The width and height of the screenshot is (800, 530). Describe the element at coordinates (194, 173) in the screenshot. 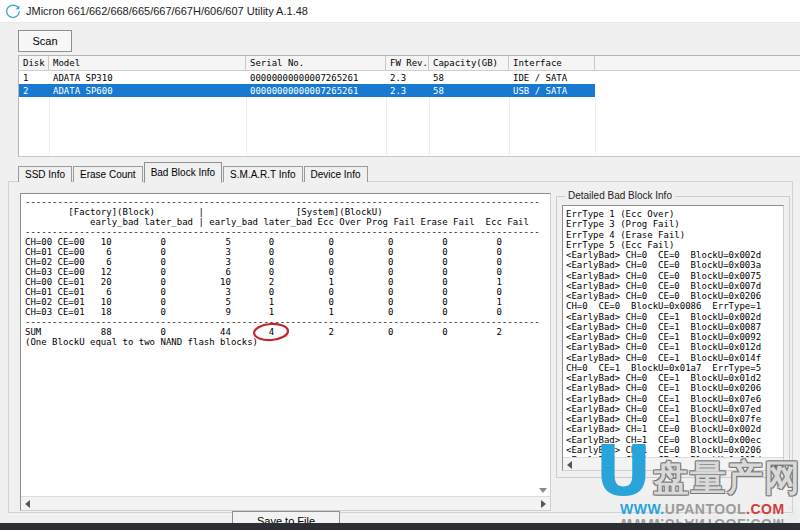

I see `tab-bar: SSD Info Erase Count Bad Block Info S.M.…` at that location.